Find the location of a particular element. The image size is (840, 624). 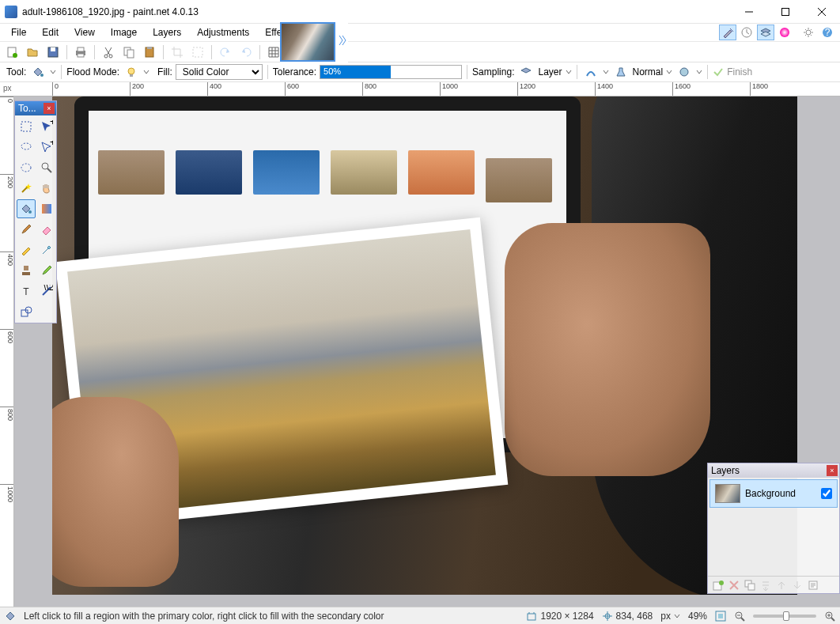

menu-layers: Layers is located at coordinates (167, 32).